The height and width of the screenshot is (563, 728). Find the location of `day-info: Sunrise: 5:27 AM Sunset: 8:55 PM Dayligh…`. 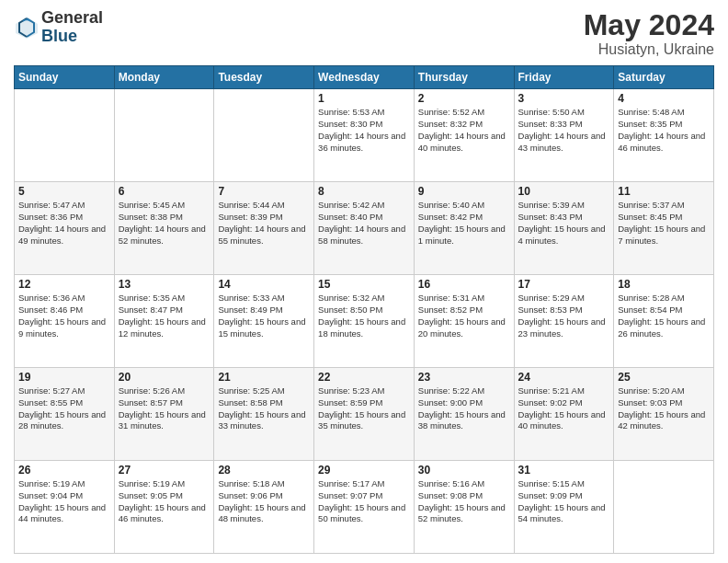

day-info: Sunrise: 5:27 AM Sunset: 8:55 PM Dayligh… is located at coordinates (64, 408).